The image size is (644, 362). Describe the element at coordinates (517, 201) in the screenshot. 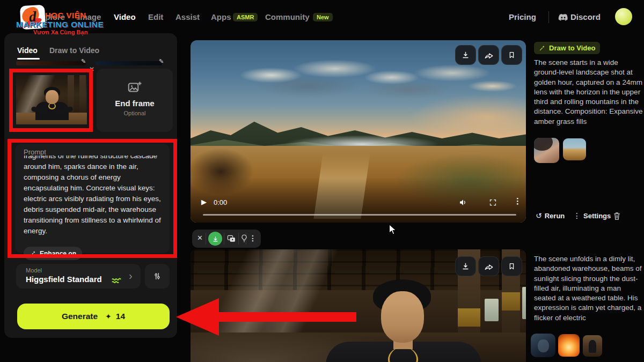

I see `player-menu-button: ⋮` at that location.